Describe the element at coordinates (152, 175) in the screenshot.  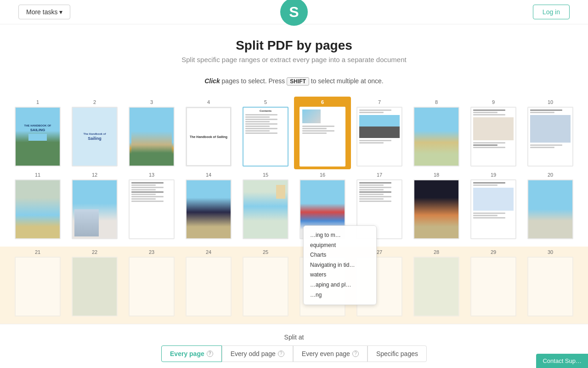
I see `page-num-13: 13` at that location.